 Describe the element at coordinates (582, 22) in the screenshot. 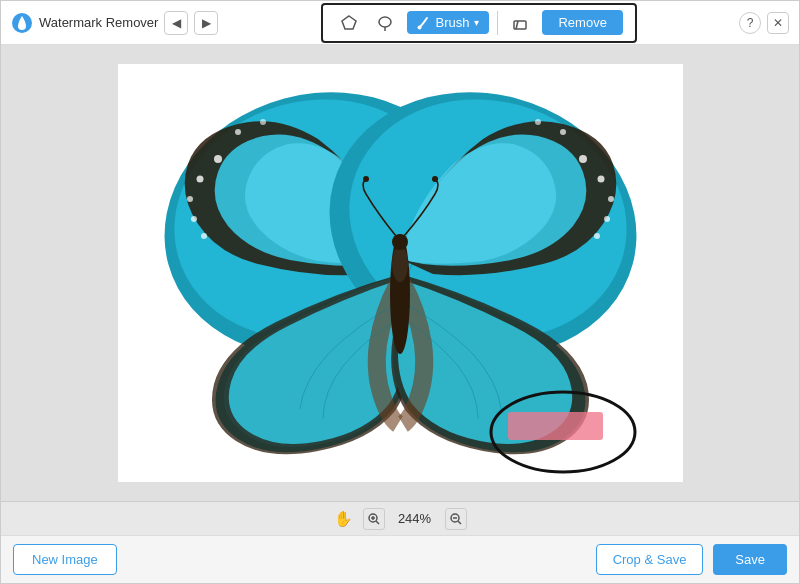

I see `remove-button: Remove` at that location.